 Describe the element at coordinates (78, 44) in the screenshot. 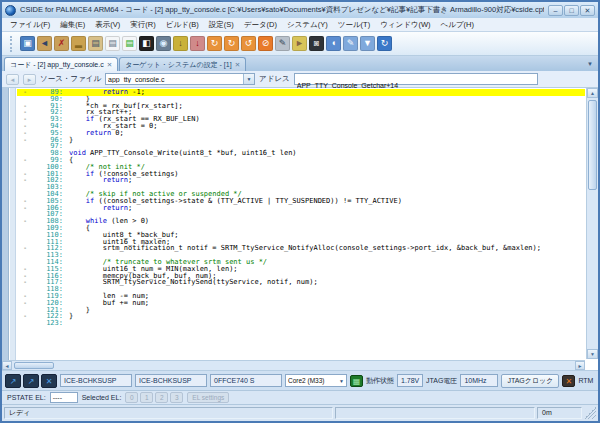

I see `open-folder-icon: ▂` at that location.